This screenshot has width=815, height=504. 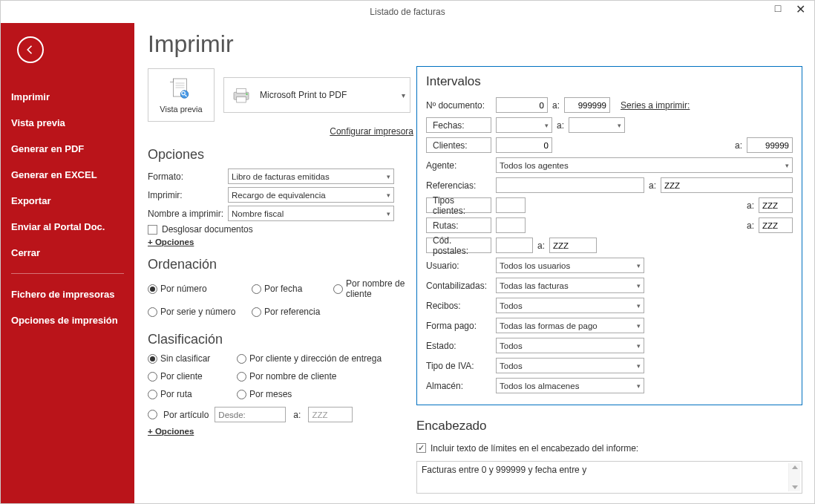 What do you see at coordinates (778, 9) in the screenshot?
I see `maximize-icon: □` at bounding box center [778, 9].